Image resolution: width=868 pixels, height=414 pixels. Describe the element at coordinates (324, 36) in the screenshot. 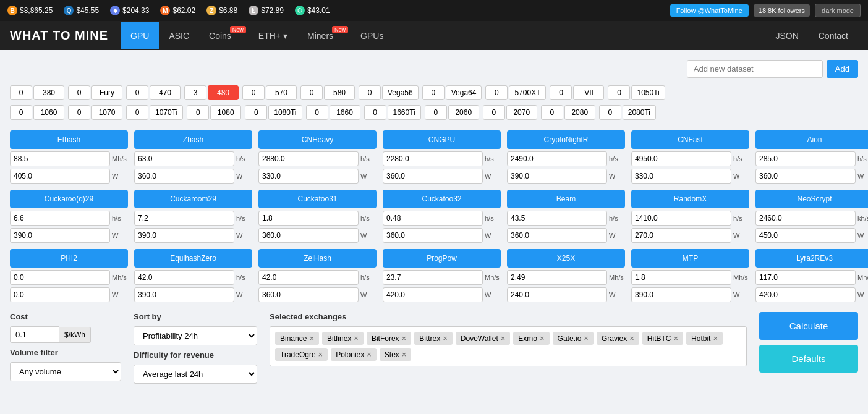

I see `nav-item-miners: Miners New` at that location.